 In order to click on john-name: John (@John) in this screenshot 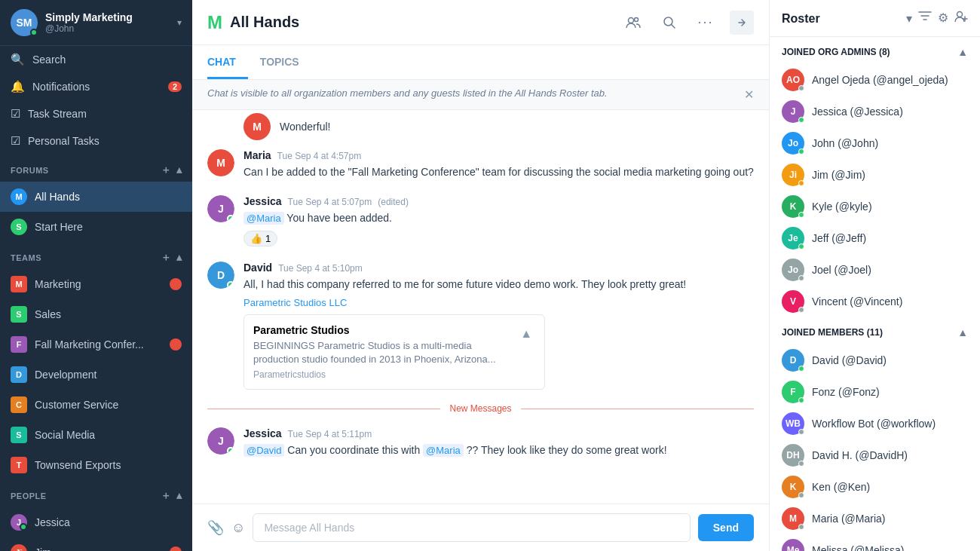, I will do `click(845, 143)`.